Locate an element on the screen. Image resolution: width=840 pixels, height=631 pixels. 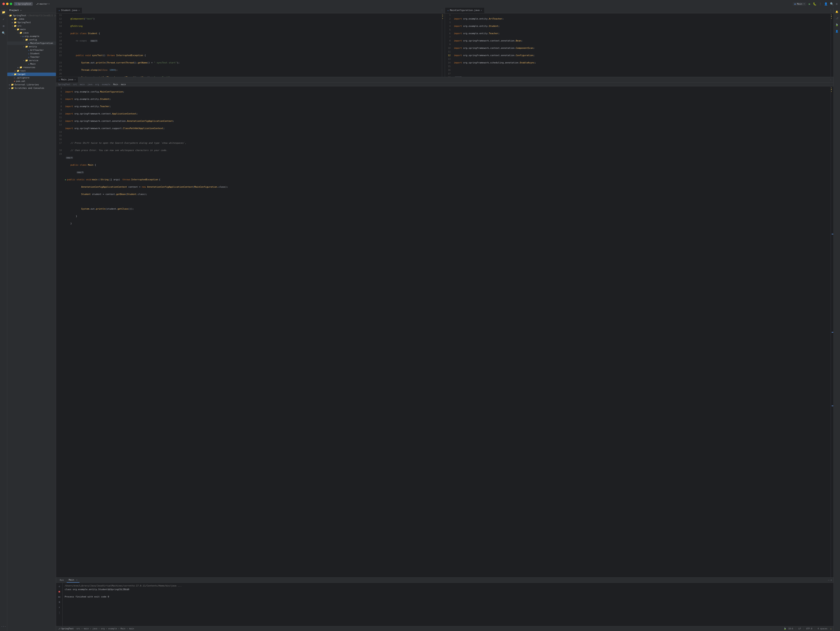
tree-item-resources: ▶ 📁 resources is located at coordinates (32, 68).